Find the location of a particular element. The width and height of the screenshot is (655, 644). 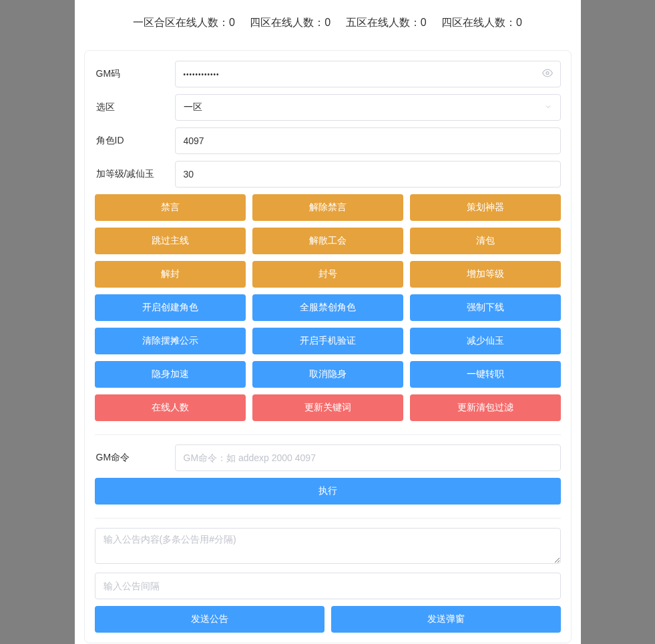

announce-content-textarea is located at coordinates (328, 546).